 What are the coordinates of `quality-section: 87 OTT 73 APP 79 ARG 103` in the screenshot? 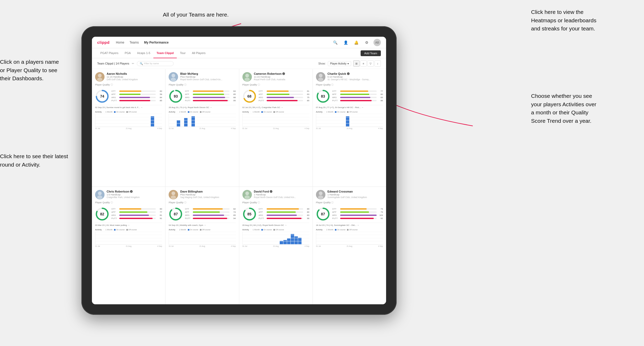 It's located at (349, 214).